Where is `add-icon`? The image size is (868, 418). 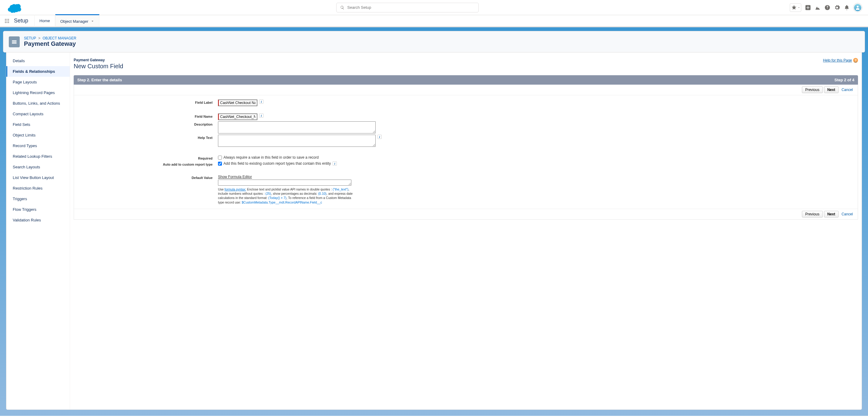
add-icon is located at coordinates (808, 7).